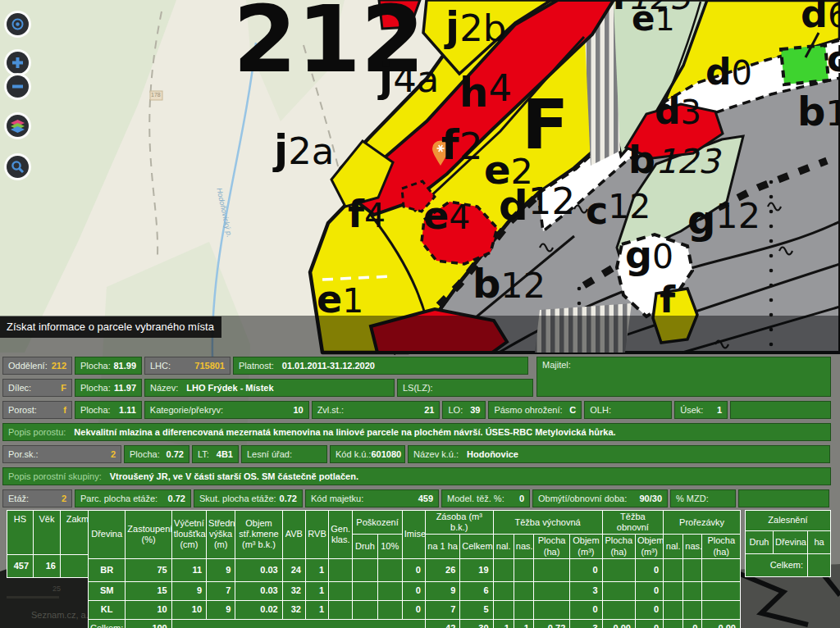 This screenshot has height=628, width=840. I want to click on table-header: Dřevina, so click(107, 535).